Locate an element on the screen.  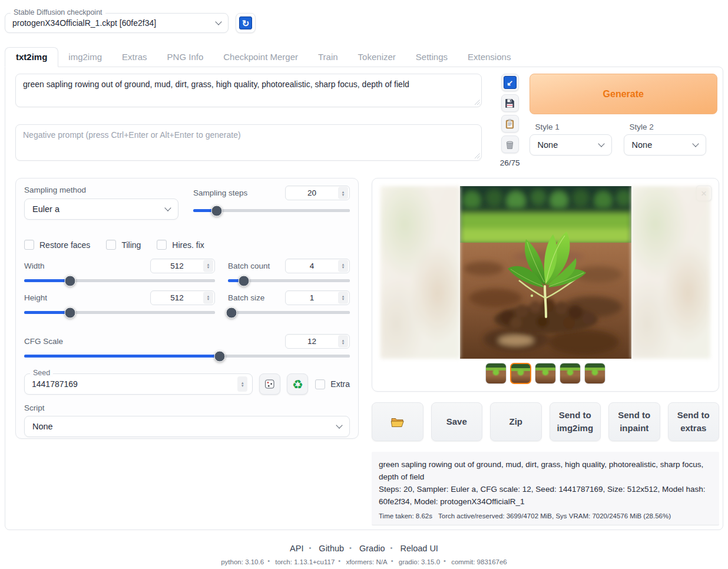
generate-button: Generate is located at coordinates (623, 94).